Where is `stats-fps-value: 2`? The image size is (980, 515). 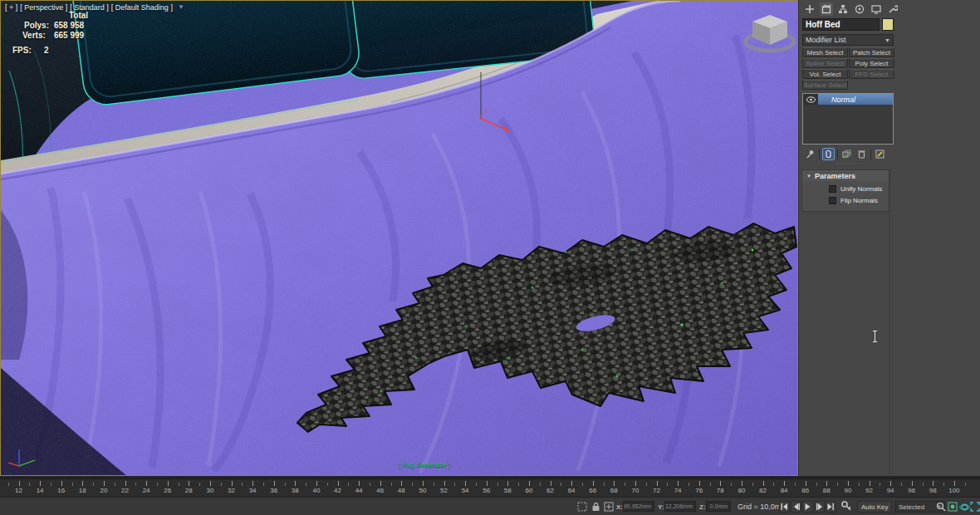
stats-fps-value: 2 is located at coordinates (47, 50).